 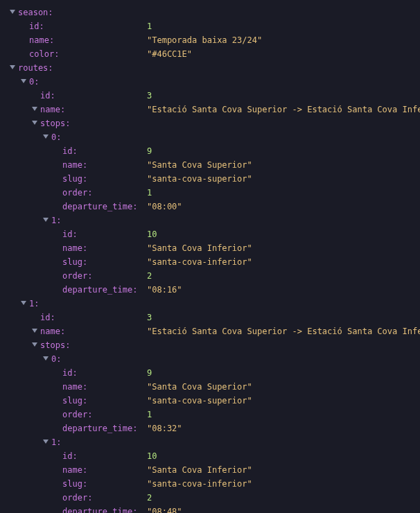 What do you see at coordinates (210, 428) in the screenshot?
I see `tree-row: departure_time"08:32"` at bounding box center [210, 428].